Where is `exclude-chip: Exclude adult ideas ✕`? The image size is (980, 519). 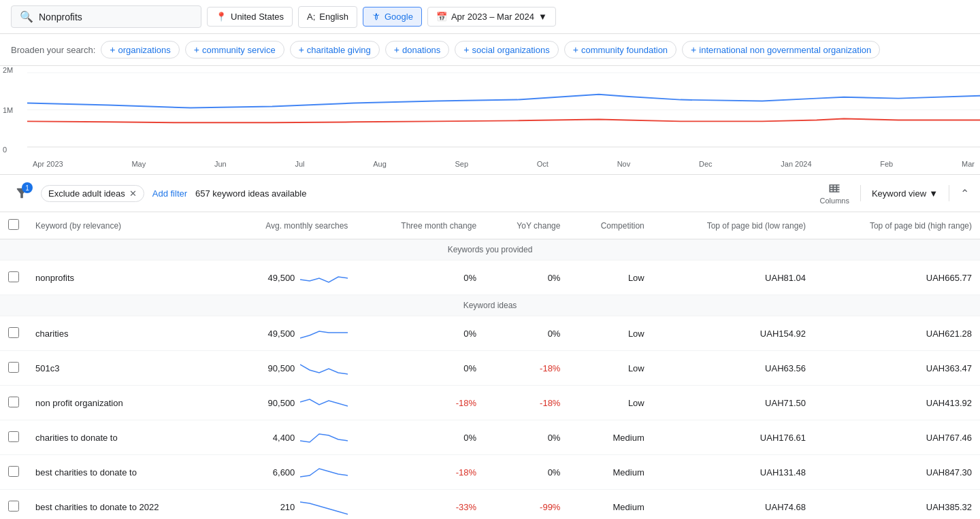
exclude-chip: Exclude adult ideas ✕ is located at coordinates (93, 193).